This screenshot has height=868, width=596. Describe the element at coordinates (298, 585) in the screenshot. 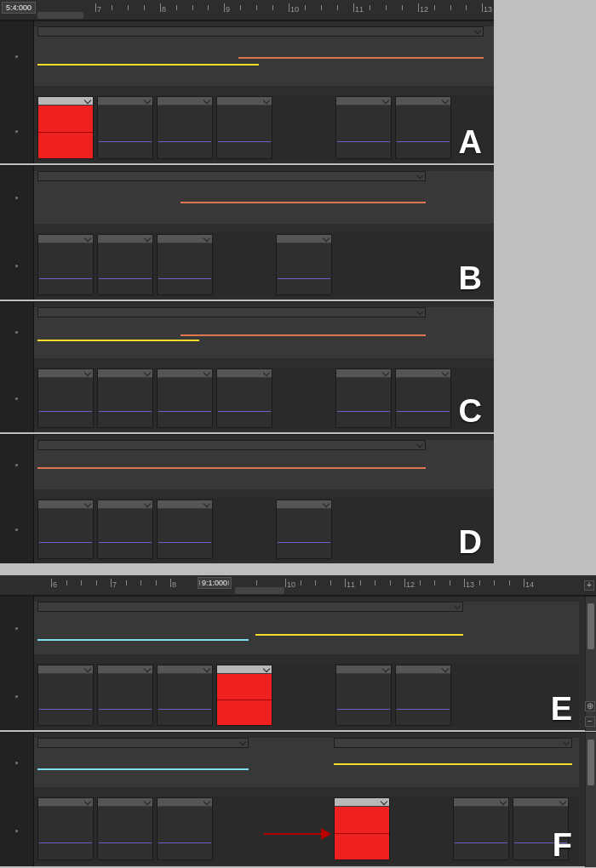

I see `timeline-ruler-bottom: 9:1:000 + 6781011121314` at that location.